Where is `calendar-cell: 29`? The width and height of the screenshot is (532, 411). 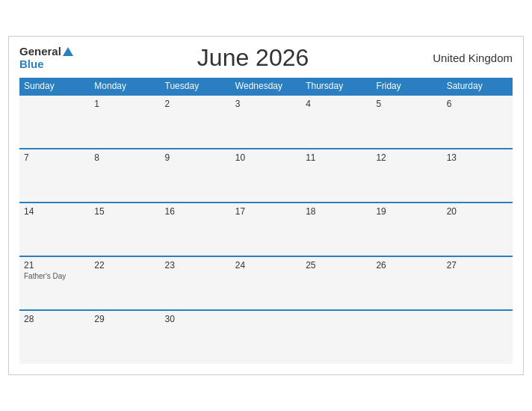 calendar-cell: 29 is located at coordinates (125, 337).